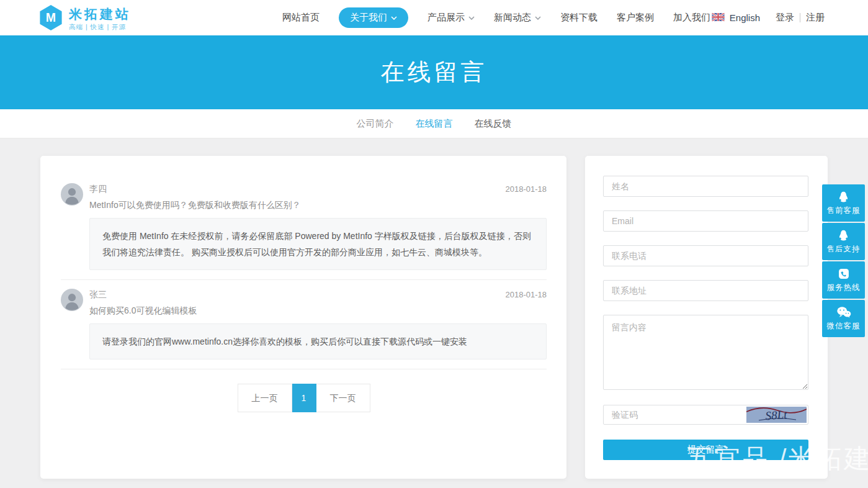 The height and width of the screenshot is (488, 868). What do you see at coordinates (318, 205) in the screenshot?
I see `message-question: MetInfo可以免费使用吗？免费版和收费版有什么区别？` at bounding box center [318, 205].